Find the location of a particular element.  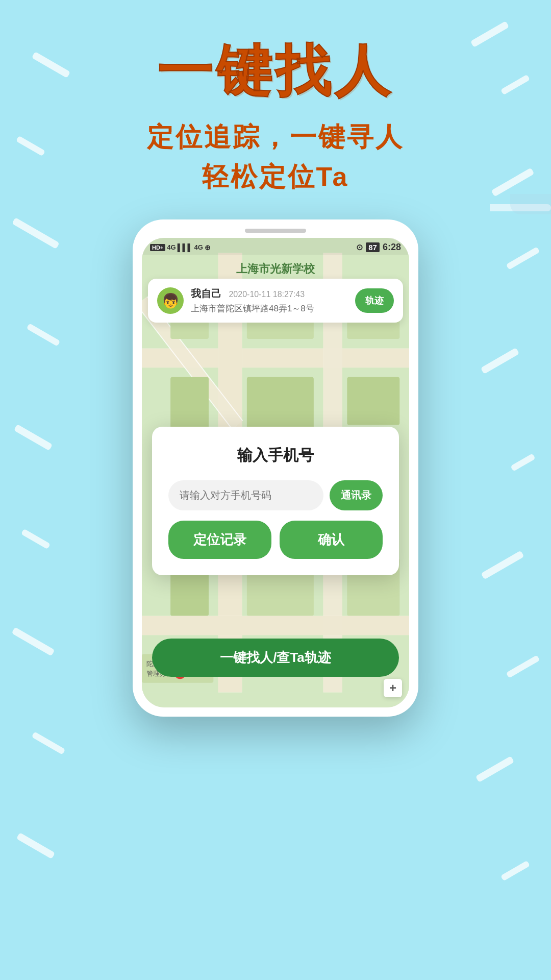

timestamp: 2020-10-11 18:27:43 is located at coordinates (266, 294).